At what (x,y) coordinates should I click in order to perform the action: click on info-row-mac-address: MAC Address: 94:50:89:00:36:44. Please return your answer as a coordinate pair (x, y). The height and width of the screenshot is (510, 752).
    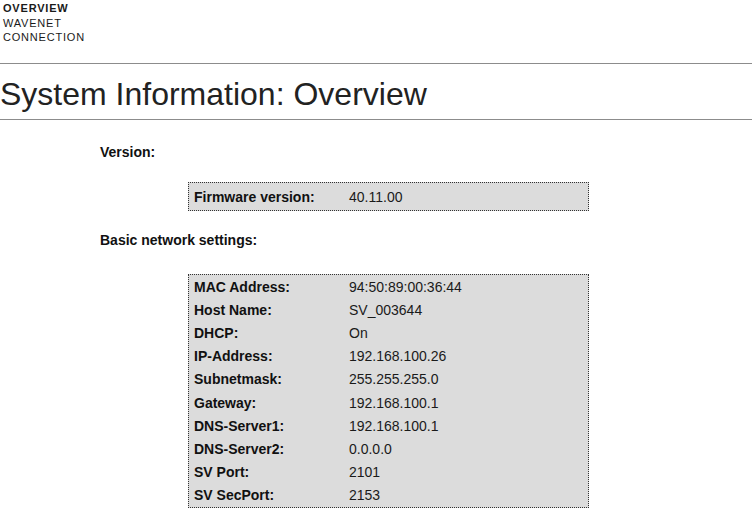
    Looking at the image, I should click on (388, 286).